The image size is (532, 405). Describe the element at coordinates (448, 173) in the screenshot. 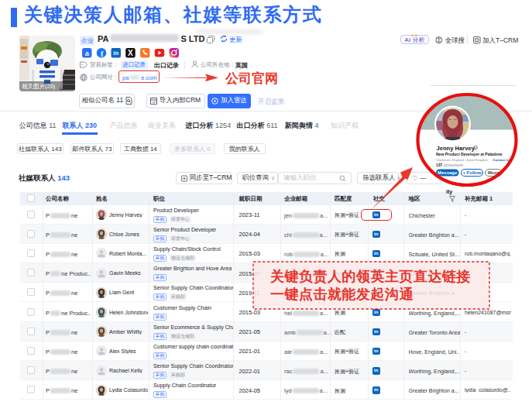

I see `svg-text: Message` at that location.